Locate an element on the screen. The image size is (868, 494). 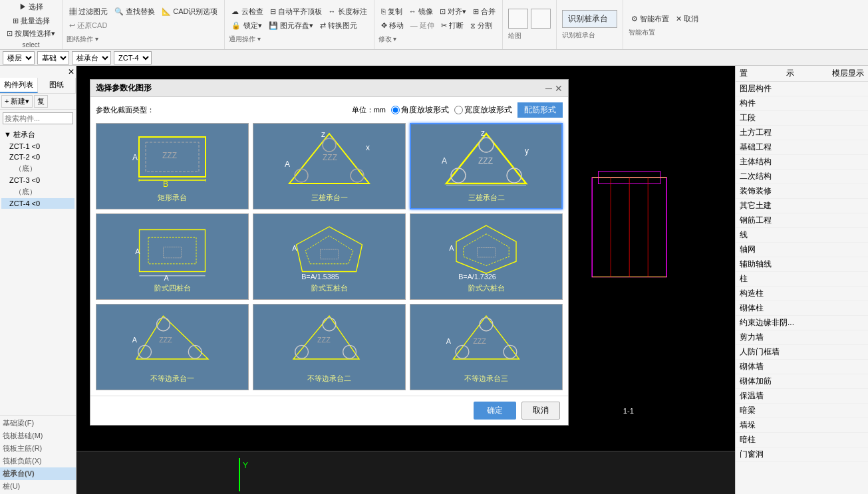
split-btn: ⧖ 分割 is located at coordinates (482, 25).